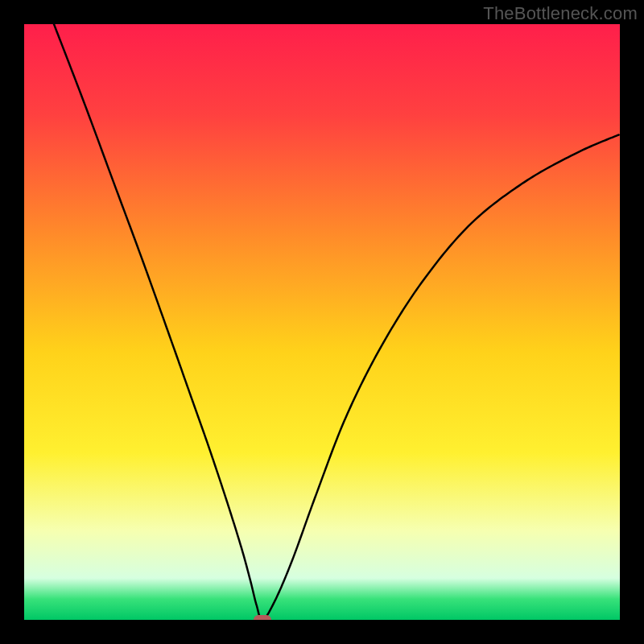  I want to click on watermark-text: TheBottleneck.com, so click(560, 14).